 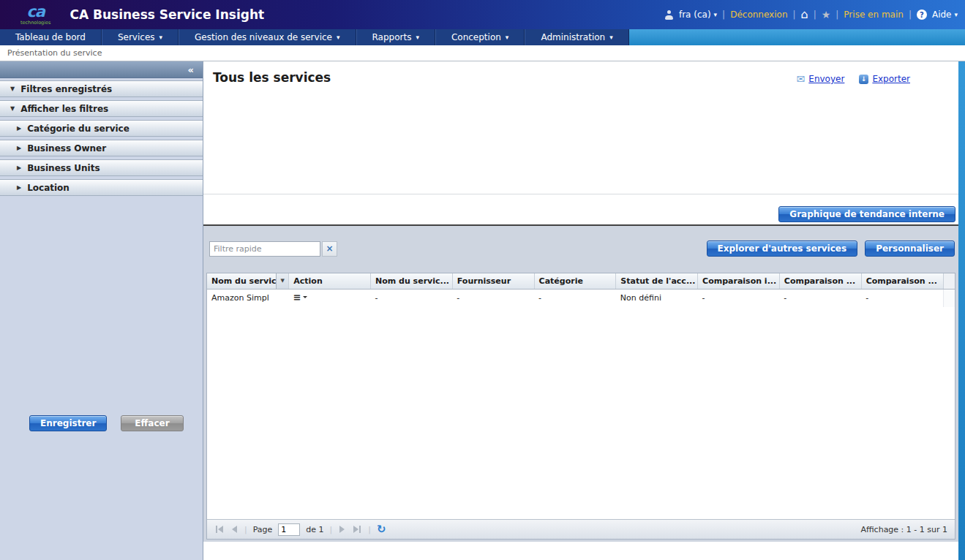 I want to click on cell-1: ≡, so click(x=330, y=298).